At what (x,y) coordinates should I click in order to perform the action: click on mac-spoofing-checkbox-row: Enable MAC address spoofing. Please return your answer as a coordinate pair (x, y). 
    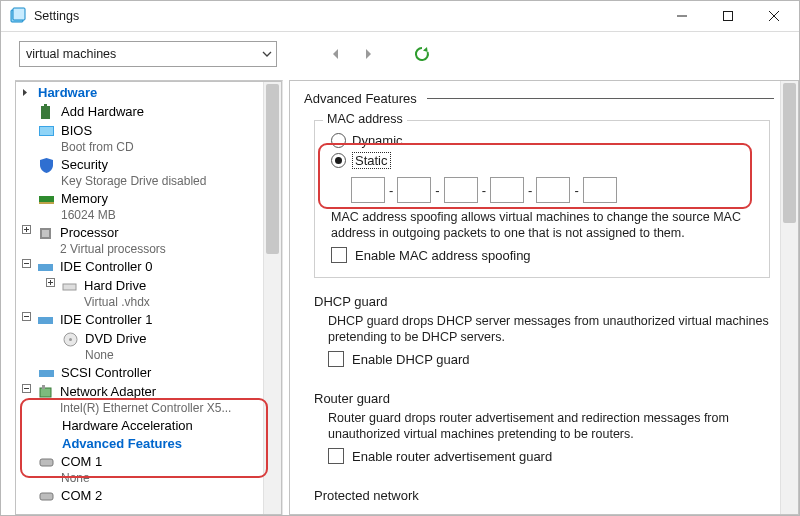
    Looking at the image, I should click on (545, 255).